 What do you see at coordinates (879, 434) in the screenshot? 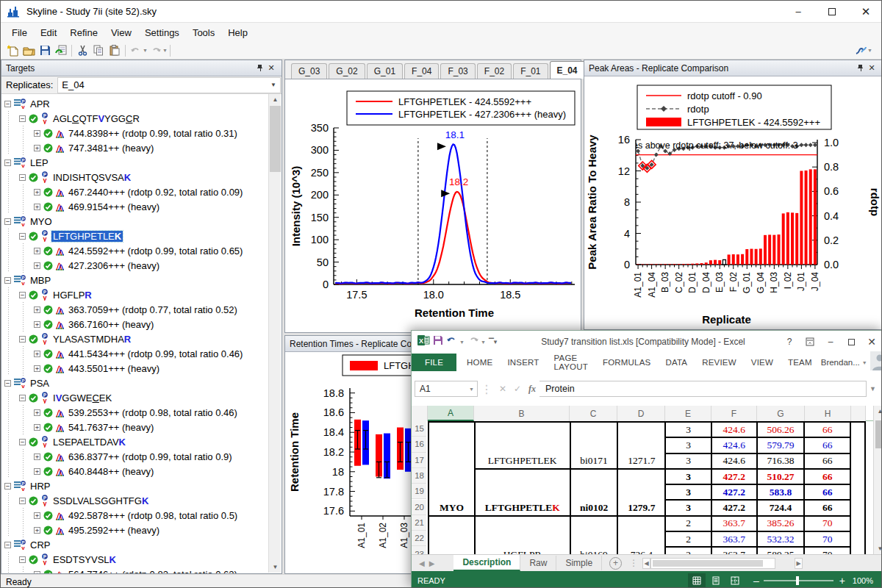
I see `scrollbar-thumb` at bounding box center [879, 434].